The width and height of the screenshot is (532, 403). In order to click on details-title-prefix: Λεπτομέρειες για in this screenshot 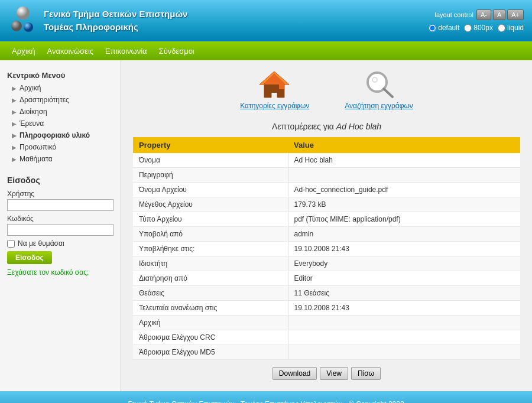, I will do `click(303, 126)`.